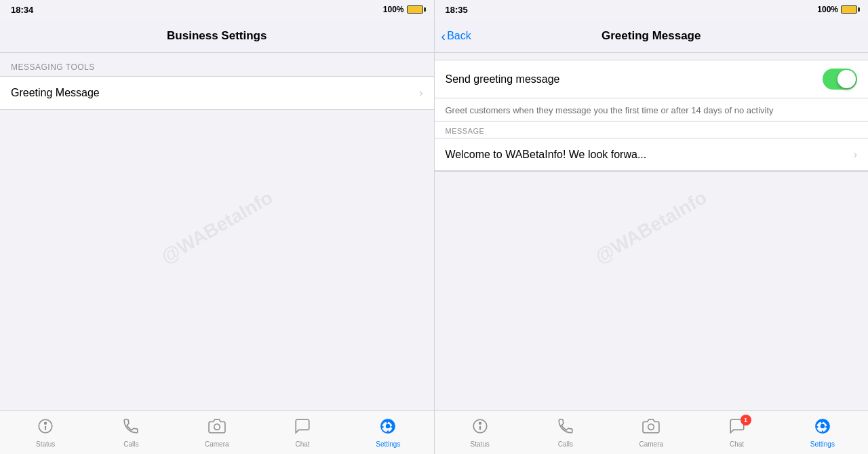  What do you see at coordinates (610, 110) in the screenshot?
I see `description-text: Greet customers when they message you th…` at bounding box center [610, 110].